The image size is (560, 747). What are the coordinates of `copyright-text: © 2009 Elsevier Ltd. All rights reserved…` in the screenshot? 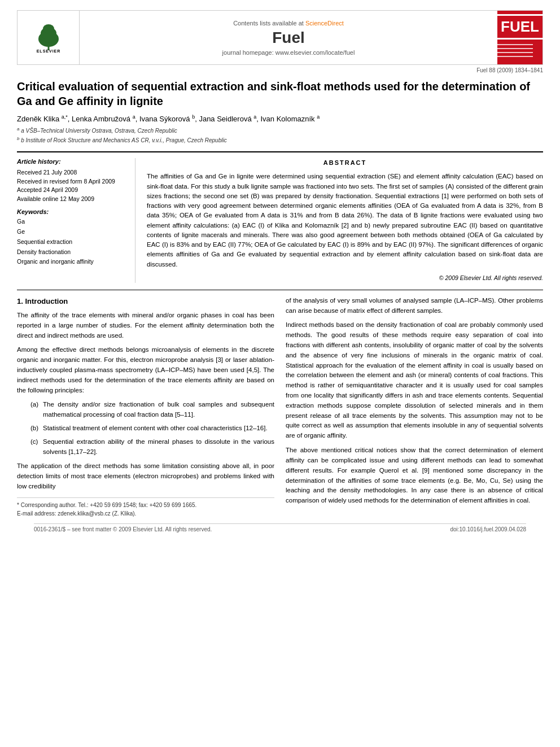 It's located at (345, 278).